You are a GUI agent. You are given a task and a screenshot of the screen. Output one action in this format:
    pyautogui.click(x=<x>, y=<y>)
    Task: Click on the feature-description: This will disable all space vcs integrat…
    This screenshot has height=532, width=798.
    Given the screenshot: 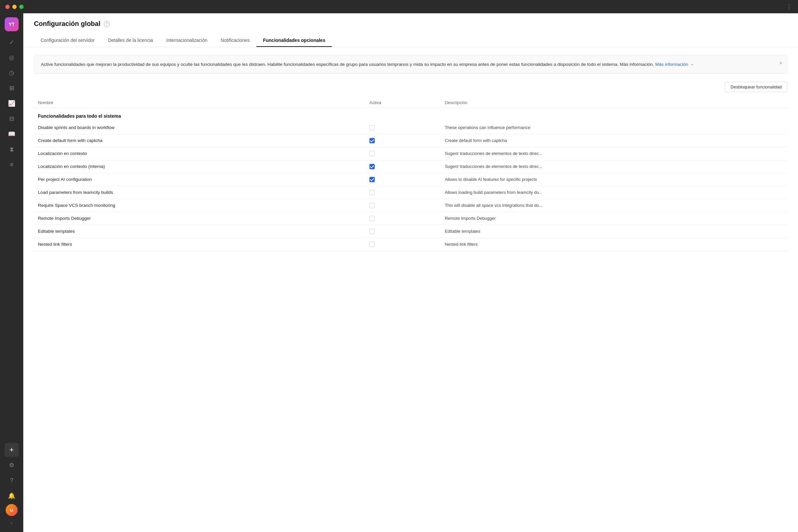 What is the action you would take?
    pyautogui.click(x=494, y=205)
    